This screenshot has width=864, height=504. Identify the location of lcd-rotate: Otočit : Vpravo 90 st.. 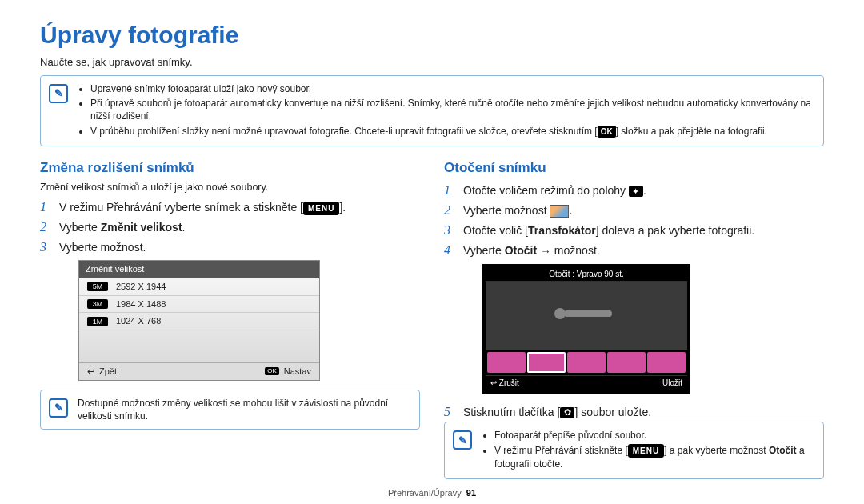
(586, 329).